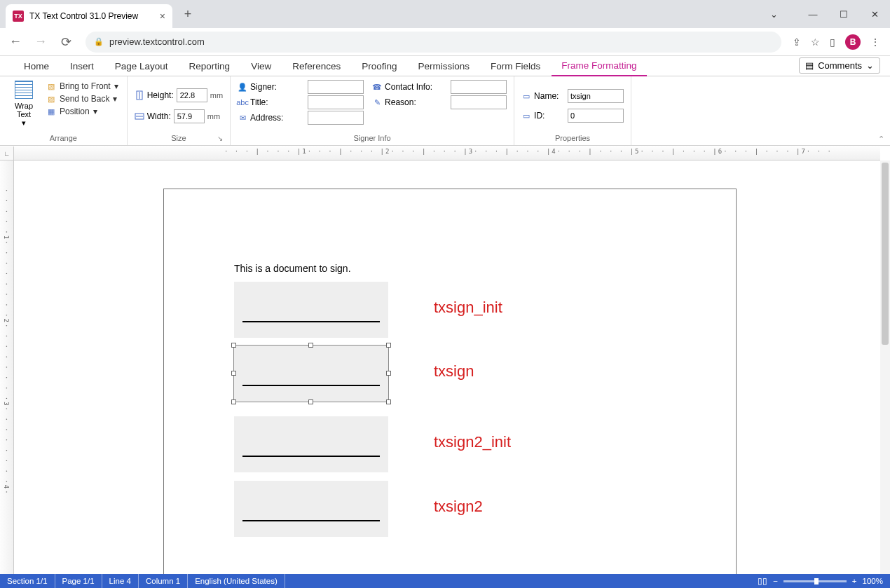 This screenshot has height=588, width=890. Describe the element at coordinates (311, 345) in the screenshot. I see `resize-handle-n` at that location.